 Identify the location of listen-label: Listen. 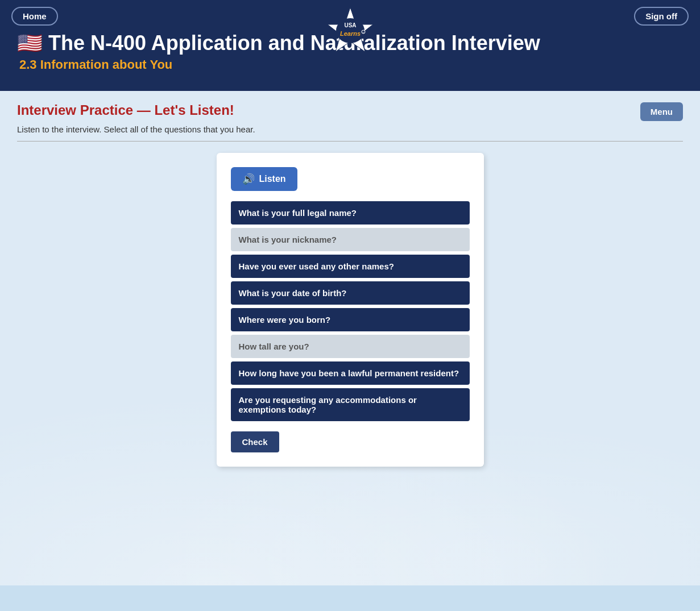
(273, 179).